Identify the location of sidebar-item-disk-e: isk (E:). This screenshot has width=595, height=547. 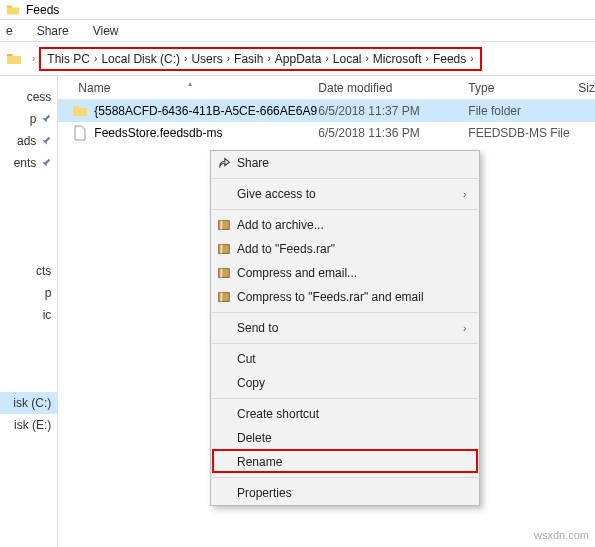
(28, 425).